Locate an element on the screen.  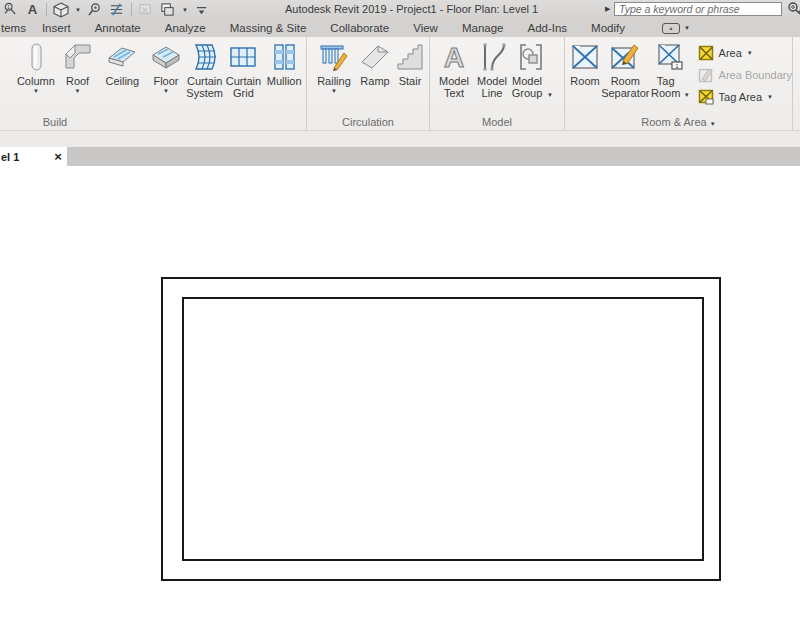
ribbon-tab-massing-site: Massing & Site is located at coordinates (268, 28).